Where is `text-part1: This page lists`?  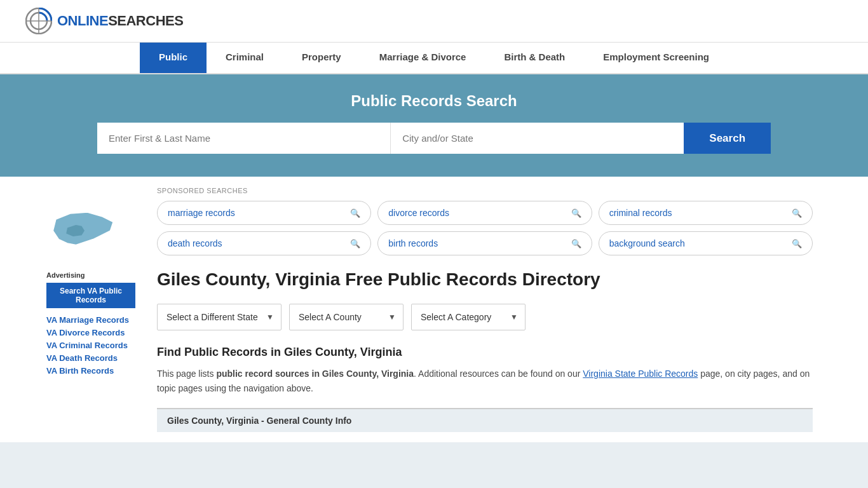
text-part1: This page lists is located at coordinates (187, 374).